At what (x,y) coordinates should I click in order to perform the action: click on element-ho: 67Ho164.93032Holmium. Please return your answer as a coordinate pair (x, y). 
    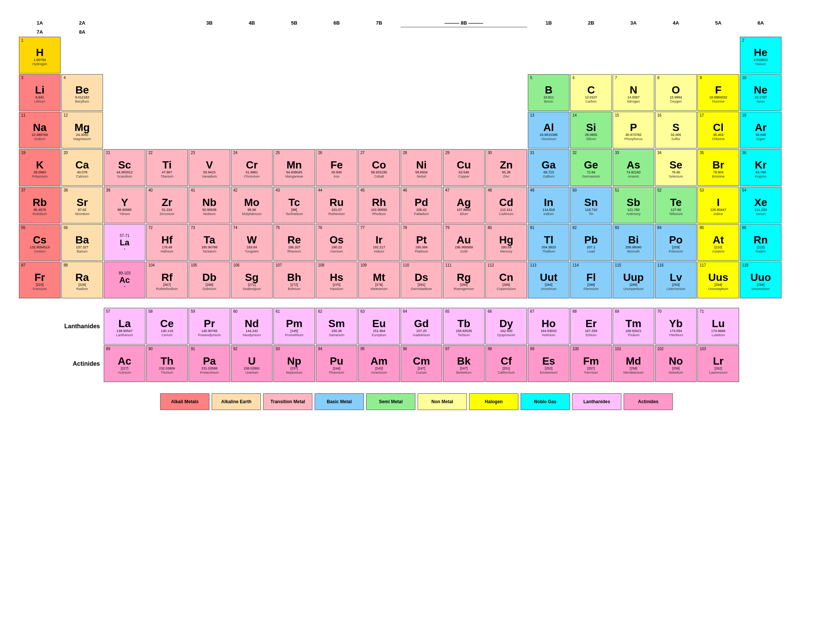
    Looking at the image, I should click on (548, 326).